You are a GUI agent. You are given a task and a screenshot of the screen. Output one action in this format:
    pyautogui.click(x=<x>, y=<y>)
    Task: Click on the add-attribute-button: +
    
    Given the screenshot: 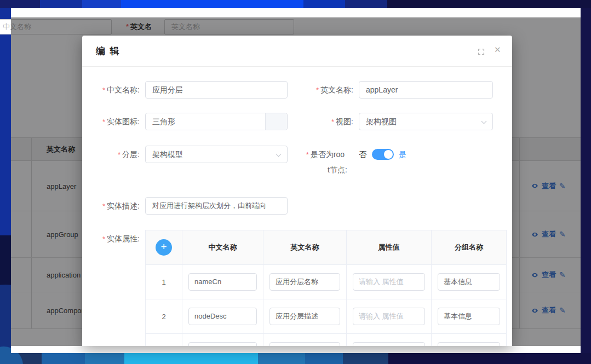 What is the action you would take?
    pyautogui.click(x=164, y=247)
    